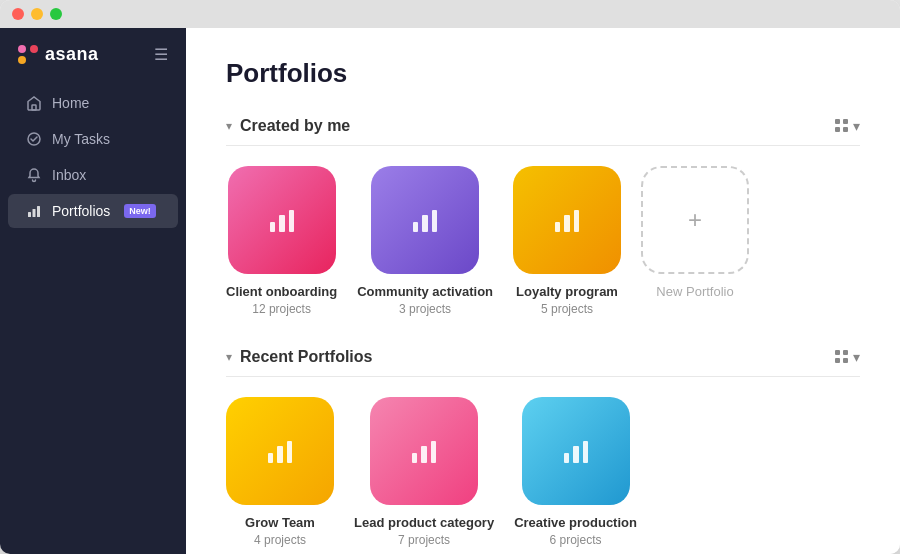 This screenshot has height=554, width=900. Describe the element at coordinates (34, 175) in the screenshot. I see `bell-icon` at that location.